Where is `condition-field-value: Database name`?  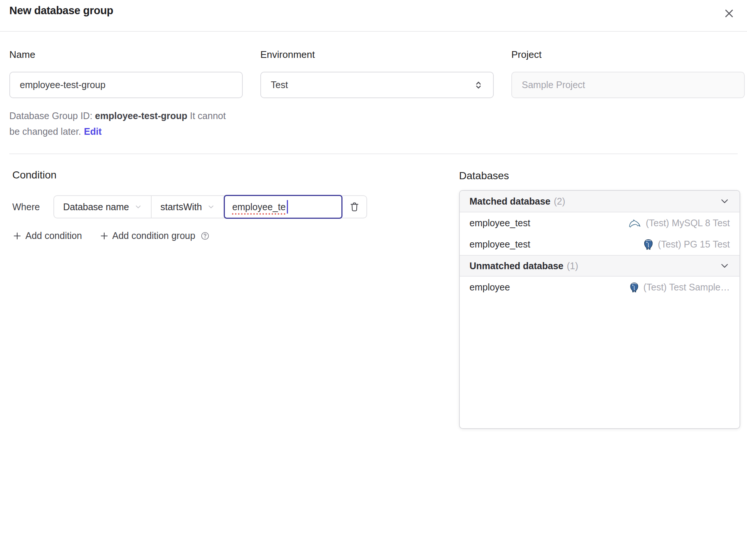
condition-field-value: Database name is located at coordinates (96, 207).